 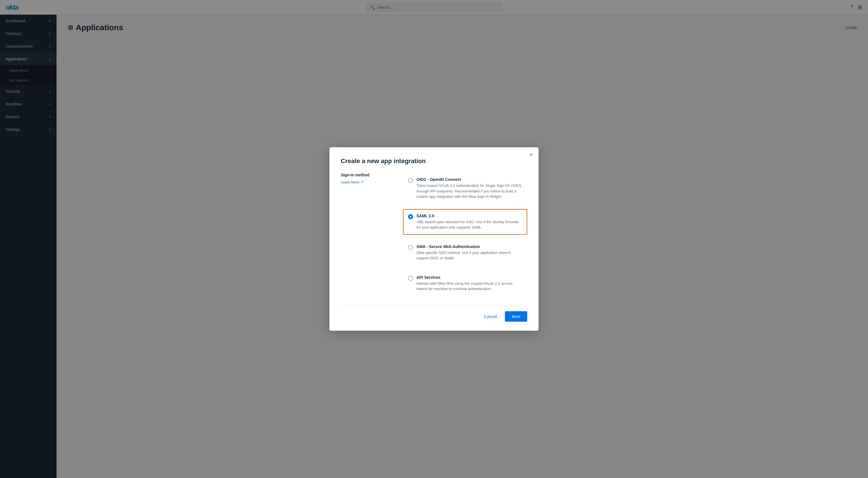 What do you see at coordinates (490, 316) in the screenshot?
I see `cancel-button: Cancel` at bounding box center [490, 316].